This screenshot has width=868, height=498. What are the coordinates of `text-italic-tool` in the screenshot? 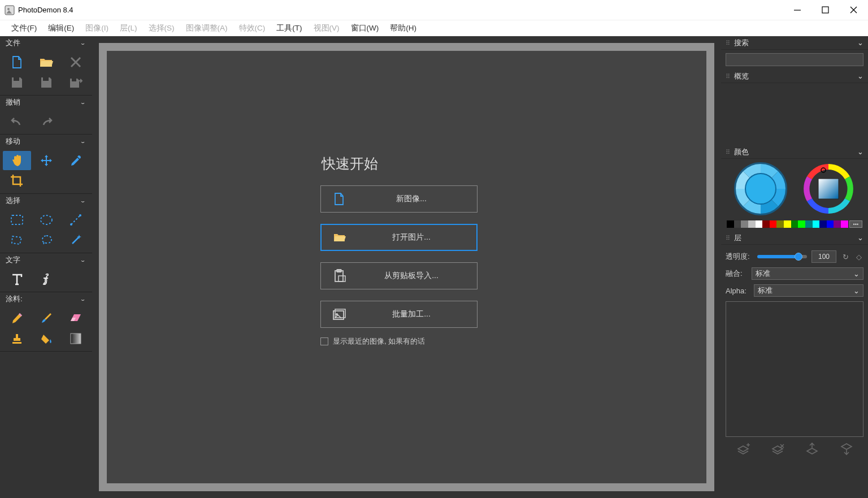 It's located at (46, 279).